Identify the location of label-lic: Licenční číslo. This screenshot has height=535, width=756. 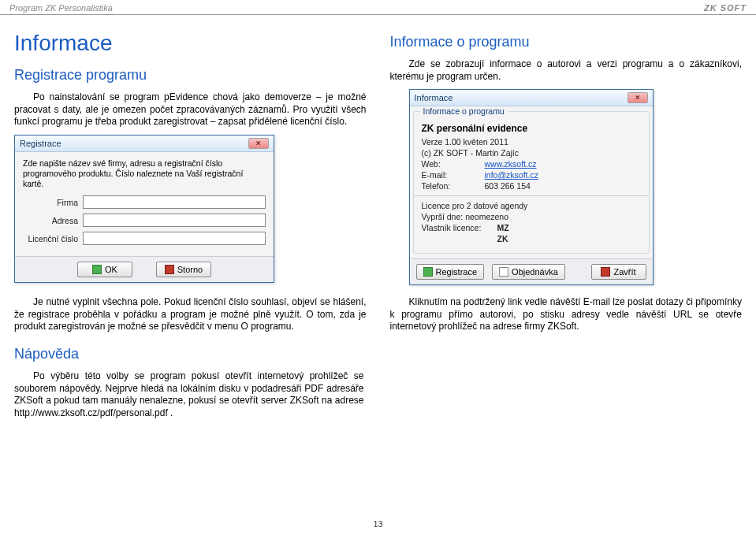
(50, 239).